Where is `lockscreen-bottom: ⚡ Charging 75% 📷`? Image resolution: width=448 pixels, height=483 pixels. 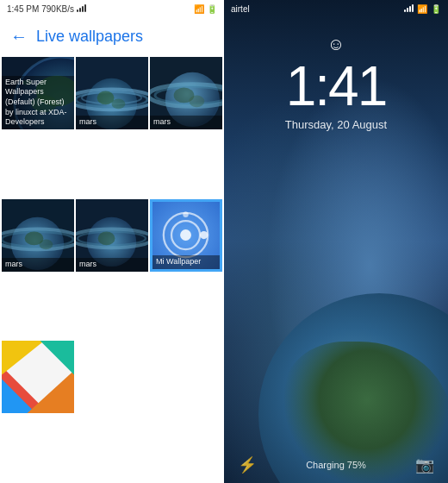 lockscreen-bottom: ⚡ Charging 75% 📷 is located at coordinates (336, 465).